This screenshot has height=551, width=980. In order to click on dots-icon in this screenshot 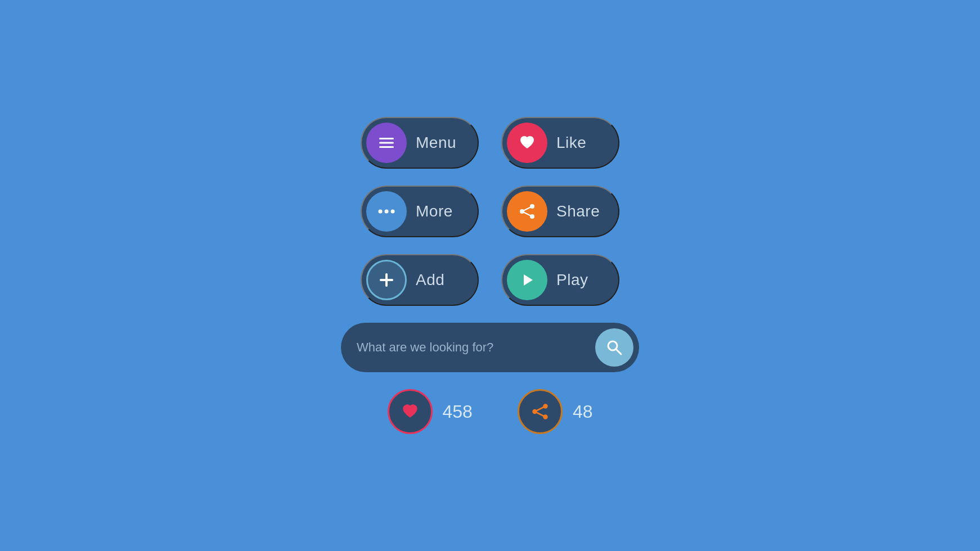, I will do `click(386, 211)`.